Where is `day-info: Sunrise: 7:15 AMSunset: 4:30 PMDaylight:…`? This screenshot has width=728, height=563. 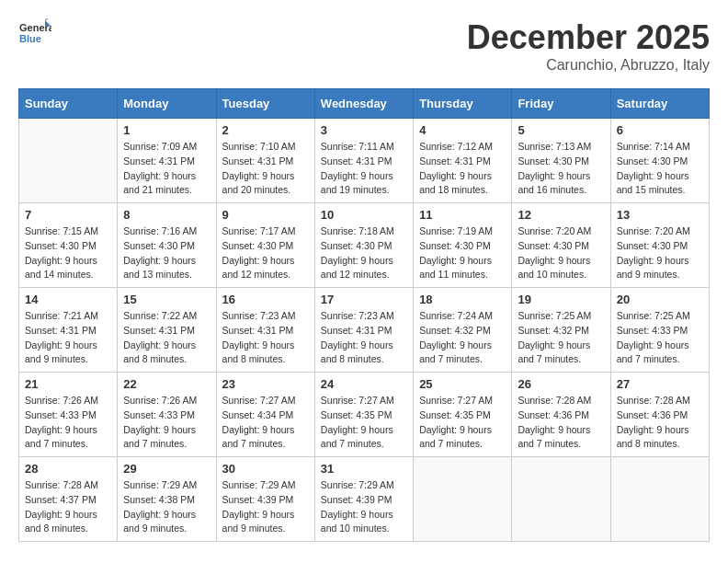
day-info: Sunrise: 7:15 AMSunset: 4:30 PMDaylight:… is located at coordinates (68, 254).